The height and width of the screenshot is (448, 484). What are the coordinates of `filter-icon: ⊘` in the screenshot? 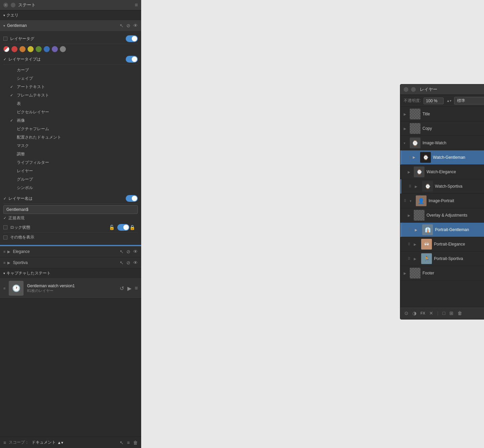 It's located at (128, 26).